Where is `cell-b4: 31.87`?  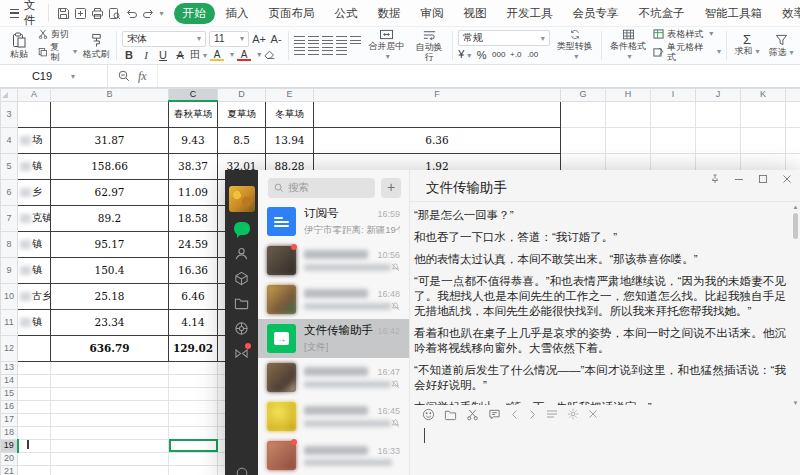
cell-b4: 31.87 is located at coordinates (110, 140).